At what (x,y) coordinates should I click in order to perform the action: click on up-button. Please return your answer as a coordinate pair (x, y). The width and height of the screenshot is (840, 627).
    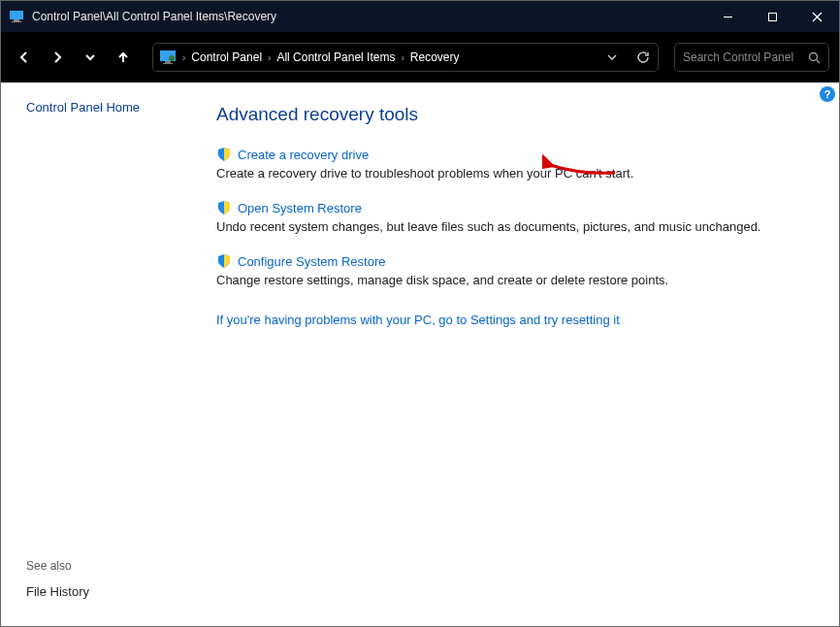
    Looking at the image, I should click on (123, 57).